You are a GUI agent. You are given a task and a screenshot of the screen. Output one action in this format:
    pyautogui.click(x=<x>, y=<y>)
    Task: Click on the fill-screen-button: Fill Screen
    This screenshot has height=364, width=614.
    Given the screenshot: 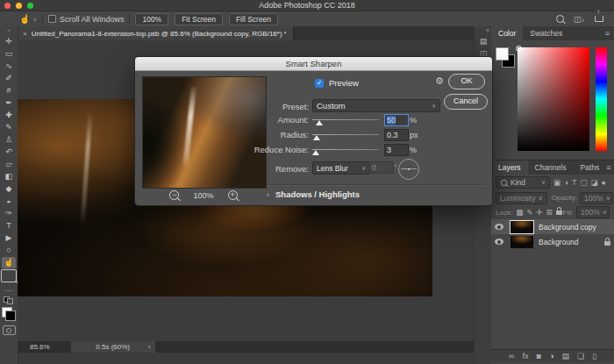 What is the action you would take?
    pyautogui.click(x=253, y=19)
    